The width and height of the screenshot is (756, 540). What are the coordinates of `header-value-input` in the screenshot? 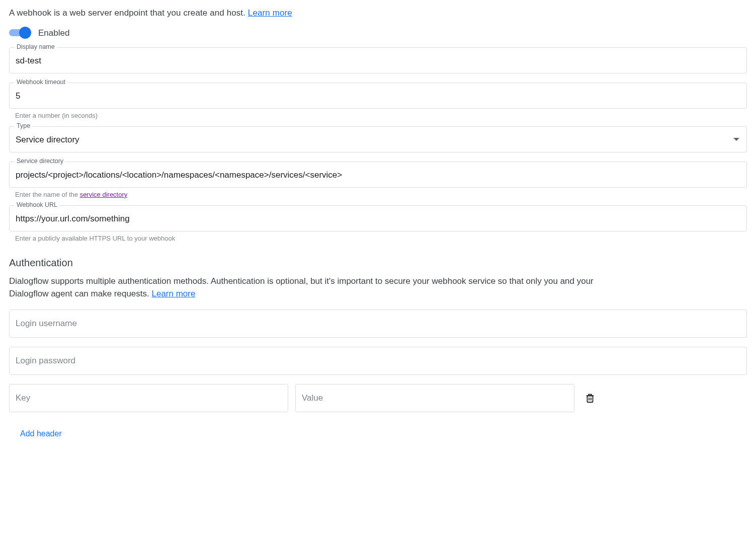 It's located at (435, 398).